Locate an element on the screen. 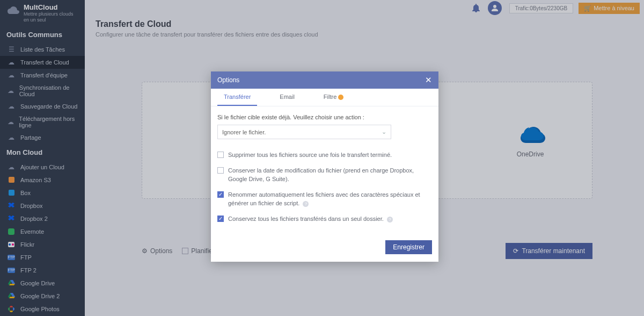 The width and height of the screenshot is (644, 316). select-value: Ignorer le fichier. is located at coordinates (244, 132).